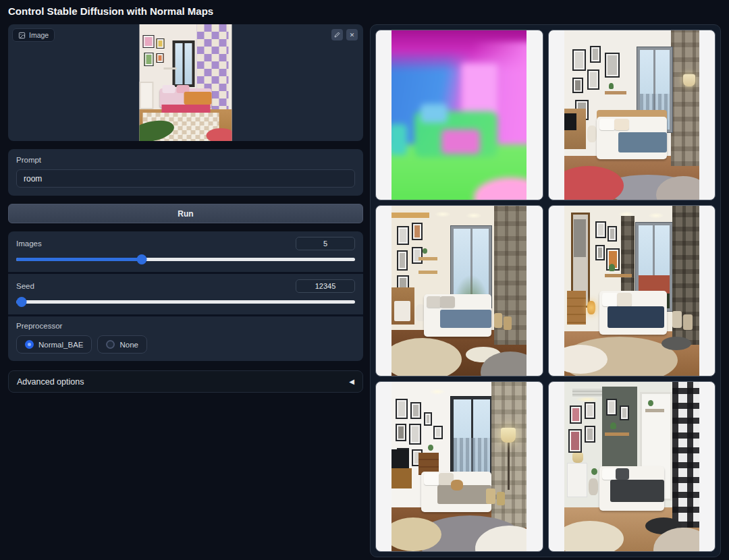  What do you see at coordinates (344, 35) in the screenshot?
I see `image-toolbar: ✕` at bounding box center [344, 35].